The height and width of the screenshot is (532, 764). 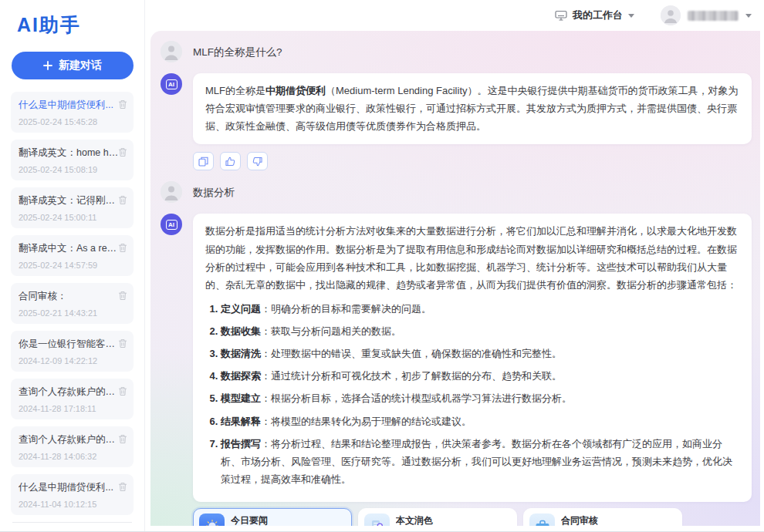 What do you see at coordinates (472, 161) in the screenshot?
I see `message-actions` at bounding box center [472, 161].